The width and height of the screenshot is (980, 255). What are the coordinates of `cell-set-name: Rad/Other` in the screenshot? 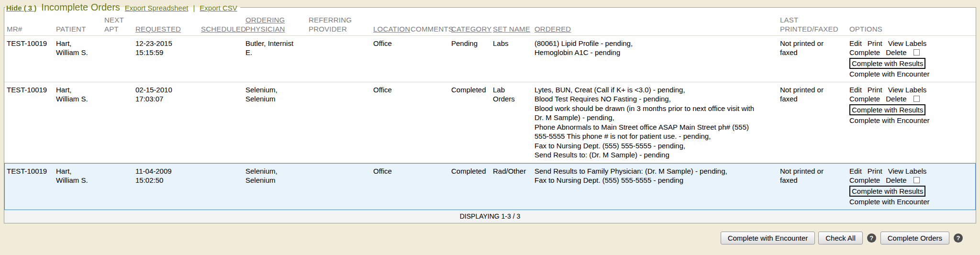 It's located at (514, 187).